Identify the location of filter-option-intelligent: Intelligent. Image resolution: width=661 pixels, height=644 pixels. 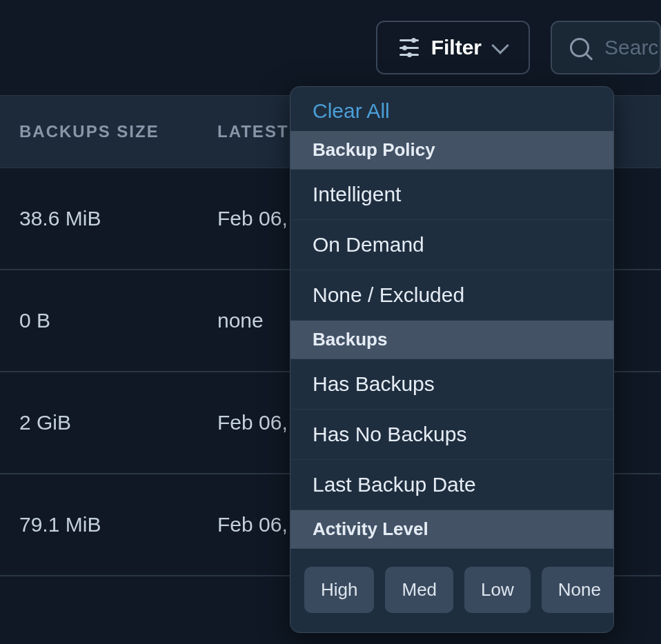
(452, 194).